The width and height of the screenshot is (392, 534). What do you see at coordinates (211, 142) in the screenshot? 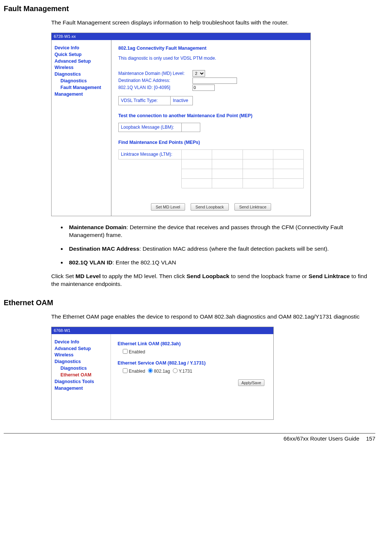
I see `find-heading: Find Maintenance End Points (MEPs)` at bounding box center [211, 142].